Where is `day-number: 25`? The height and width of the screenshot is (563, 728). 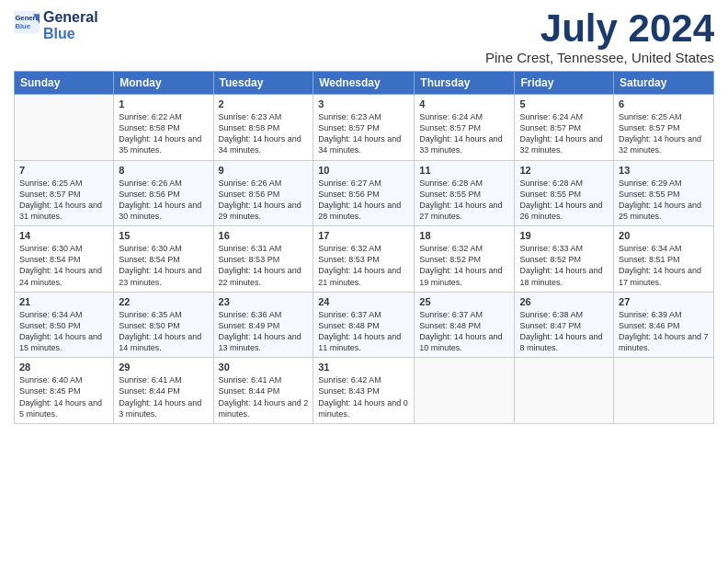
day-number: 25 is located at coordinates (464, 302).